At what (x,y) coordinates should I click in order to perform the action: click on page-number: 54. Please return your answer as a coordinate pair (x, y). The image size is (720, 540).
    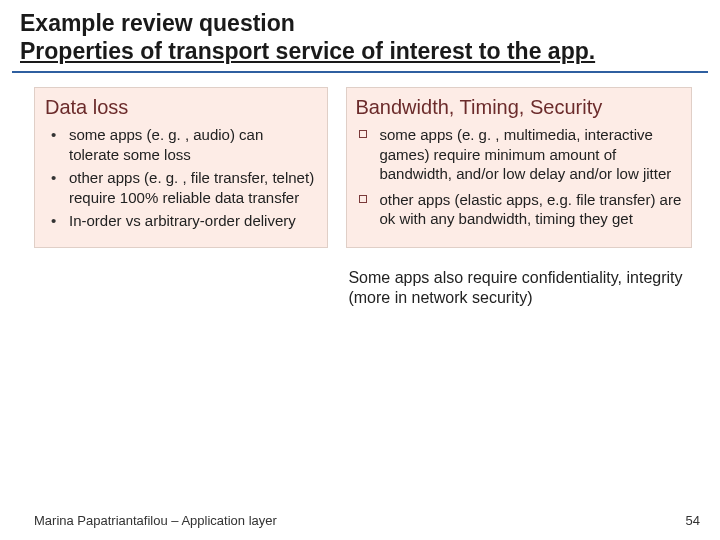
    Looking at the image, I should click on (693, 520).